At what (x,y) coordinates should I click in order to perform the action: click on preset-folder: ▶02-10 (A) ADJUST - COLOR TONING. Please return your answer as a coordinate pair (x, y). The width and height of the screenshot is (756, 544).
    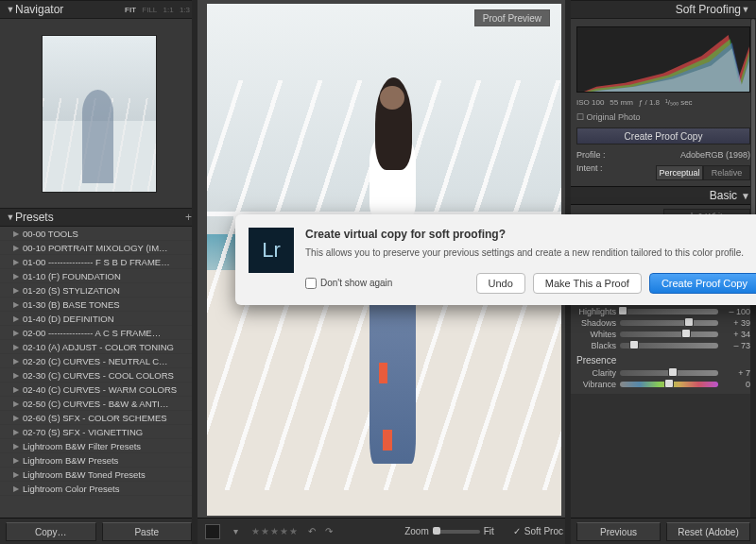
    Looking at the image, I should click on (96, 348).